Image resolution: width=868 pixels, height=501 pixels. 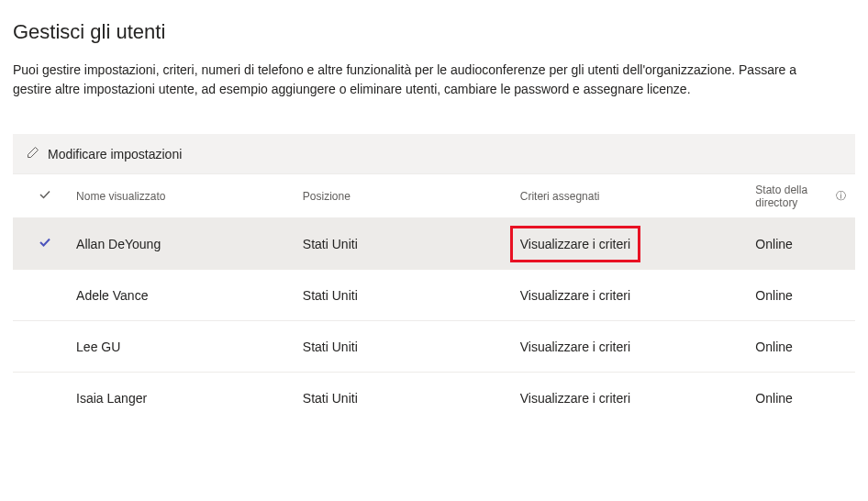 What do you see at coordinates (189, 398) in the screenshot?
I see `cell-display-name: Isaia Langer` at bounding box center [189, 398].